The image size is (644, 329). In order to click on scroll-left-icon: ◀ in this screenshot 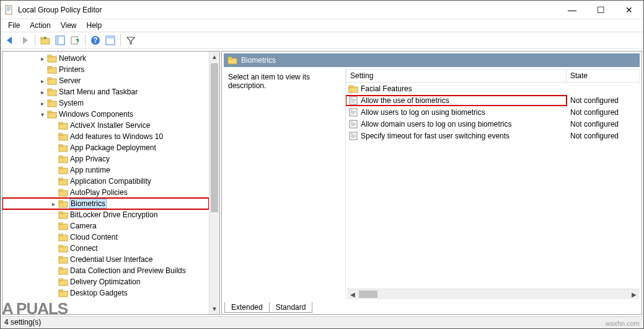, I will do `click(352, 294)`.